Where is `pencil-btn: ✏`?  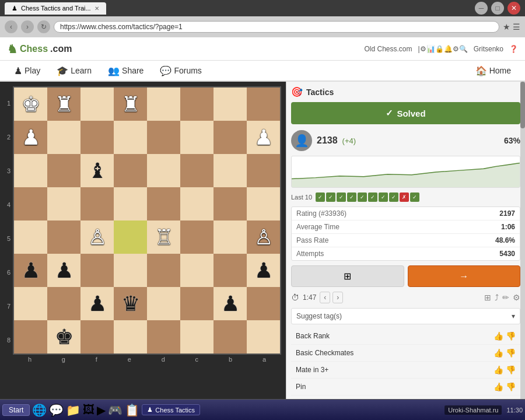 pencil-btn: ✏ is located at coordinates (506, 298).